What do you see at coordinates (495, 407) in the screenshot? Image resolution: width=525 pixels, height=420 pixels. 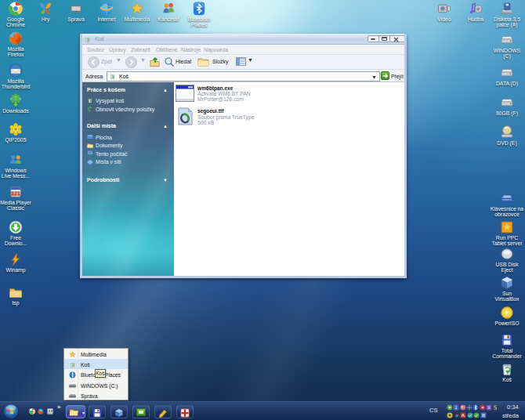 I see `svg-text: S` at bounding box center [495, 407].